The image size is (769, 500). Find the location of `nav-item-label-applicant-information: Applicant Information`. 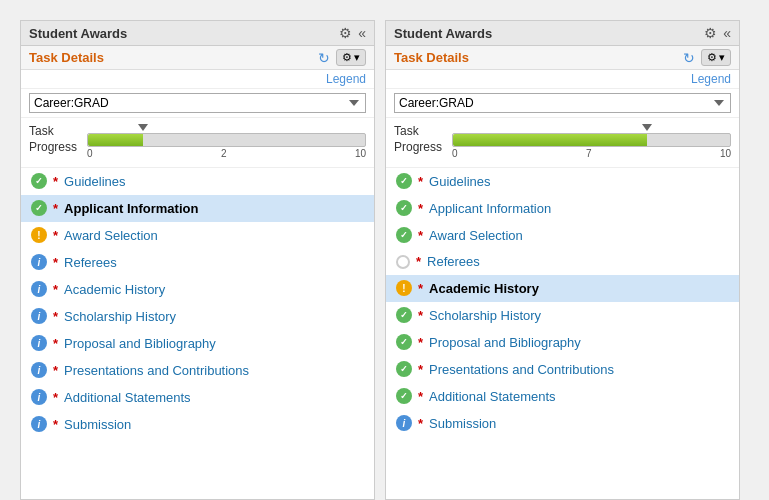

nav-item-label-applicant-information: Applicant Information is located at coordinates (490, 208).